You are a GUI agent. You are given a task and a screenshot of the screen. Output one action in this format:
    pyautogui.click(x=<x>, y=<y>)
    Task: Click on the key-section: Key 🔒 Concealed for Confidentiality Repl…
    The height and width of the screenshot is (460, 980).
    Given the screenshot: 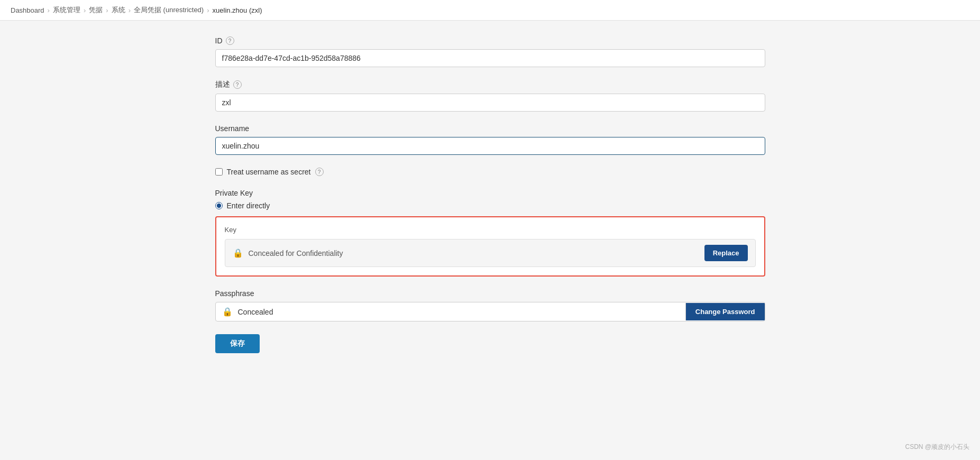 What is the action you would take?
    pyautogui.click(x=490, y=246)
    